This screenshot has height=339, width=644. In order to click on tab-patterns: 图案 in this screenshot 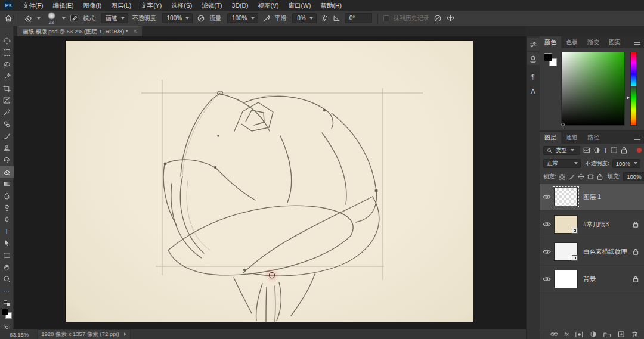, I will do `click(615, 42)`.